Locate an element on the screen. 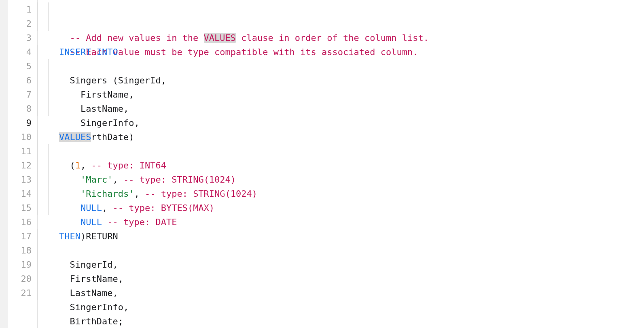  line-number: 8 is located at coordinates (23, 109).